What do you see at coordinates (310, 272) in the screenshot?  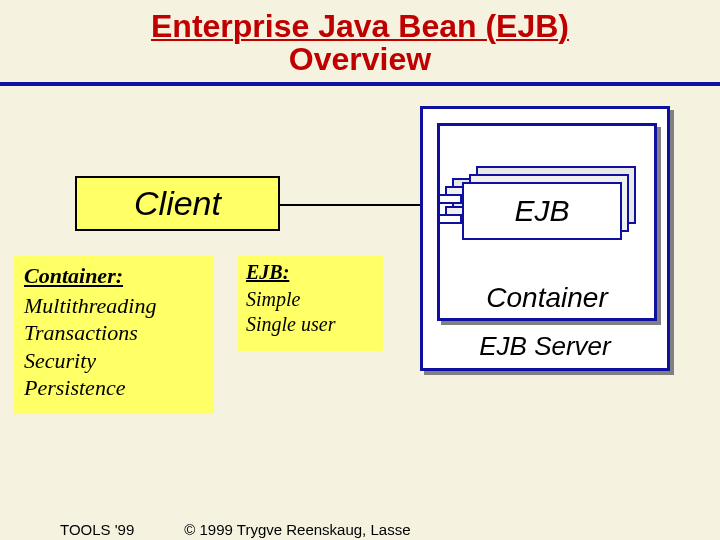 I see `note-ejb-title: EJB:` at bounding box center [310, 272].